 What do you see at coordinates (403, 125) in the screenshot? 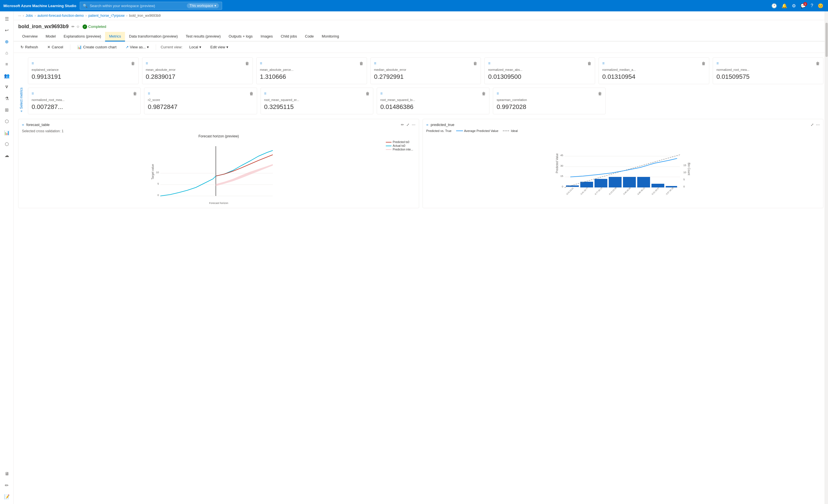
I see `forecast-edit-icon: ✏` at bounding box center [403, 125].